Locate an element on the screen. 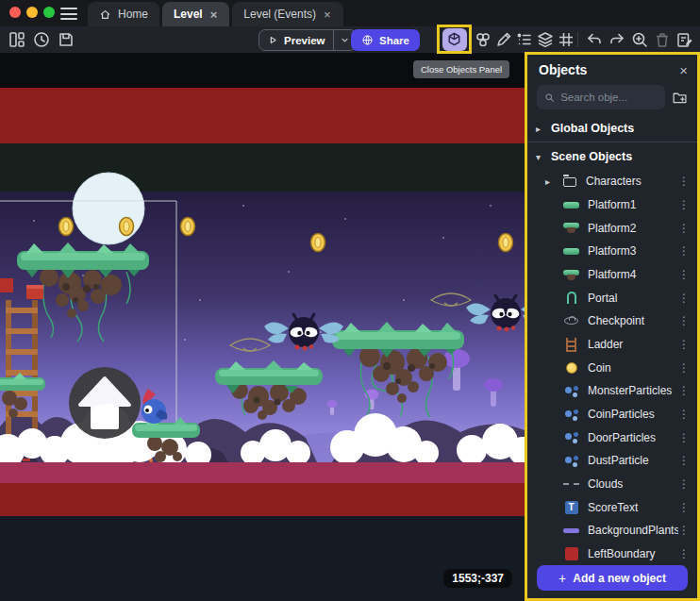 The height and width of the screenshot is (601, 700). preview-label: Preview is located at coordinates (304, 41).